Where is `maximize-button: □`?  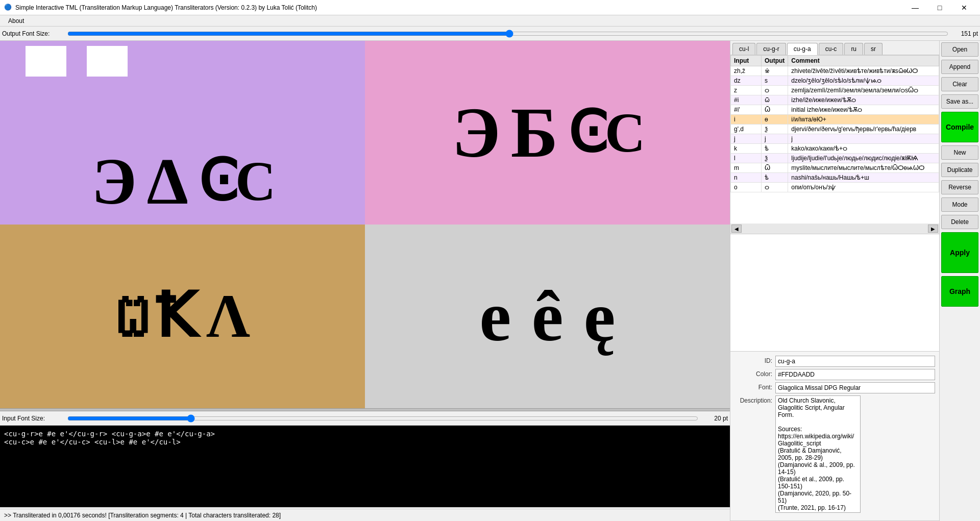
maximize-button: □ is located at coordinates (940, 8).